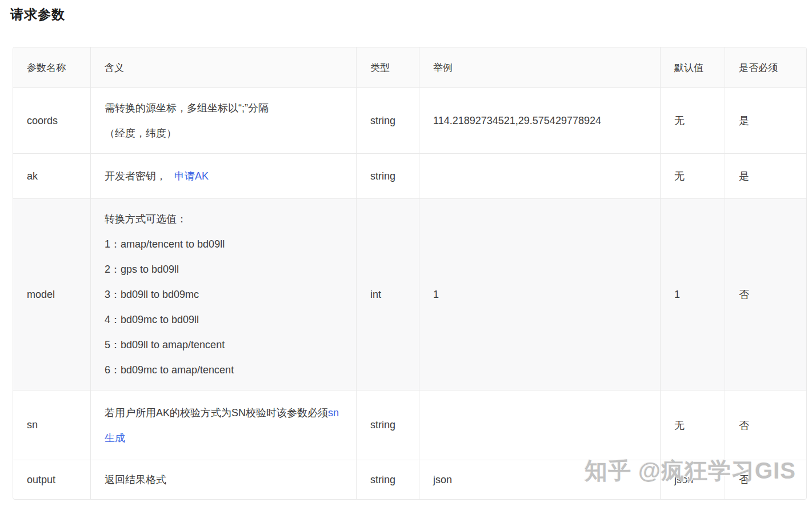 Image resolution: width=812 pixels, height=506 pixels. Describe the element at coordinates (225, 269) in the screenshot. I see `meaning-line: 2：gps to bd09ll` at that location.